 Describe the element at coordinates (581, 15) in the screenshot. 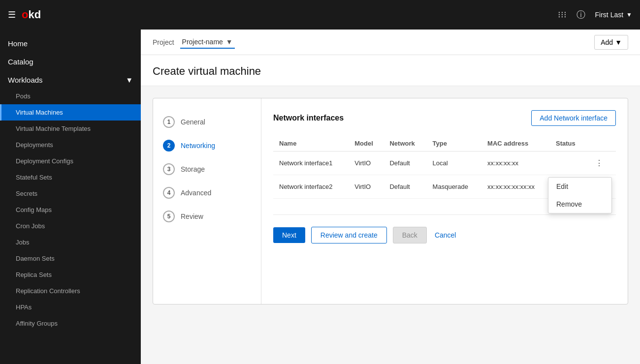

I see `help-icon: ⓘ` at that location.